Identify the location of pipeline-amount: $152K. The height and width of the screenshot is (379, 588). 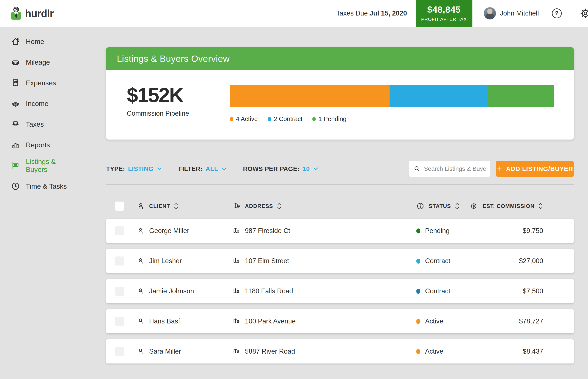
(178, 95).